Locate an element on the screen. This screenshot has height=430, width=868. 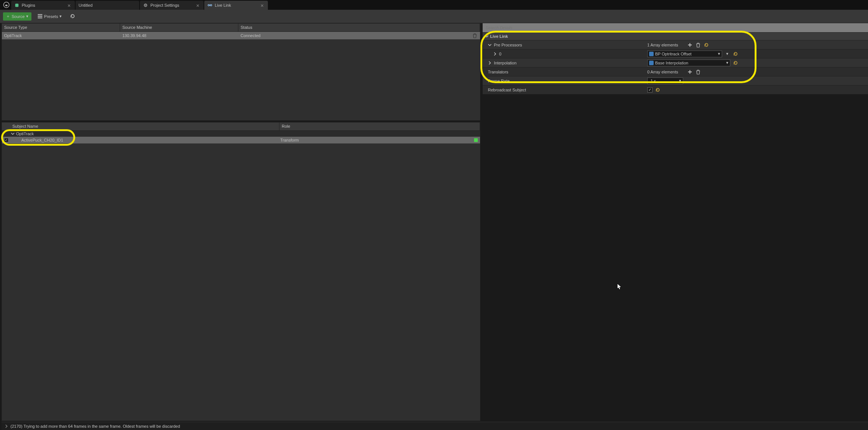
combo-value: Base Interpolation is located at coordinates (672, 63).